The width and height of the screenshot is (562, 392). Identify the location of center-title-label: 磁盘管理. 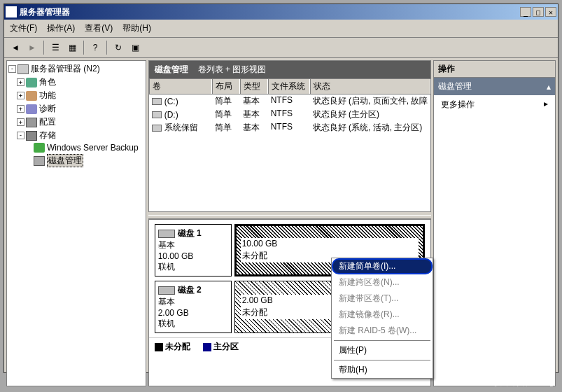
(171, 70).